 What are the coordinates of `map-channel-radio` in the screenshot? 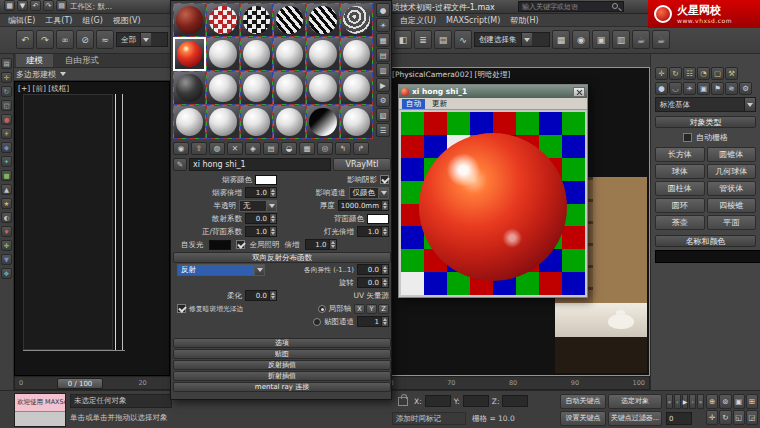 It's located at (317, 322).